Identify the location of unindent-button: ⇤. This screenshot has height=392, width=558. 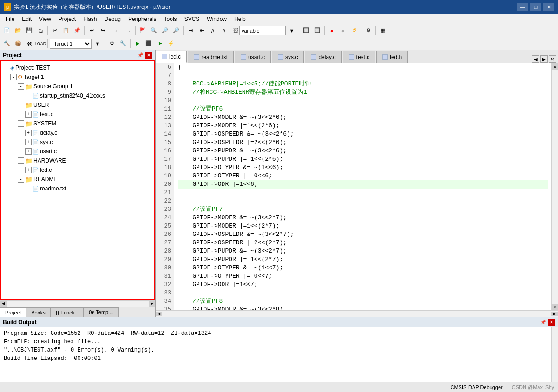
(202, 31).